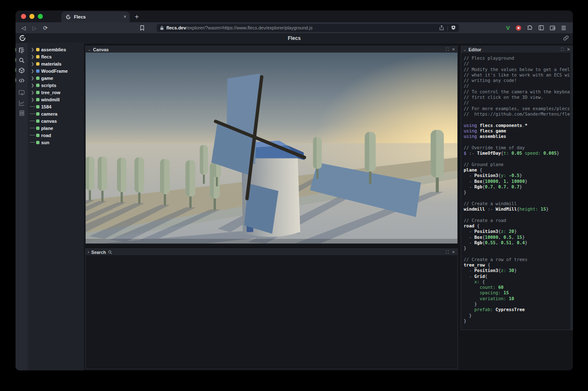  I want to click on code-editor: // Flecs playground//// Modify the value…, so click(517, 191).